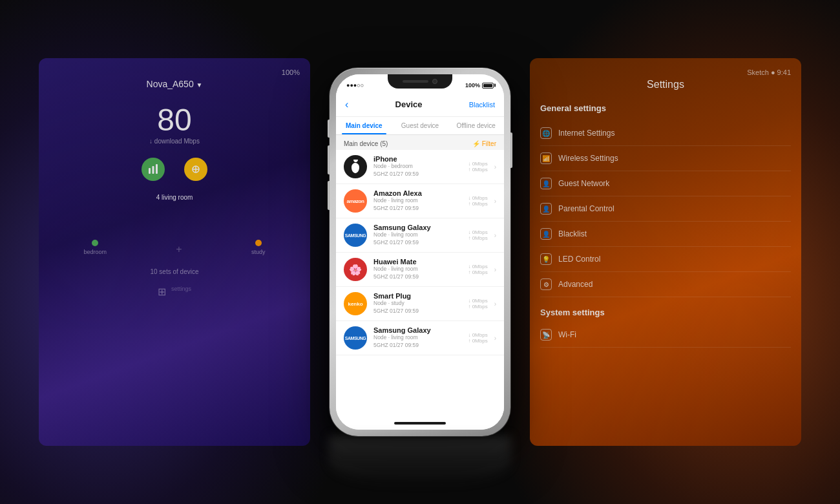  Describe the element at coordinates (546, 158) in the screenshot. I see `right-wireless-icon: 📶` at that location.